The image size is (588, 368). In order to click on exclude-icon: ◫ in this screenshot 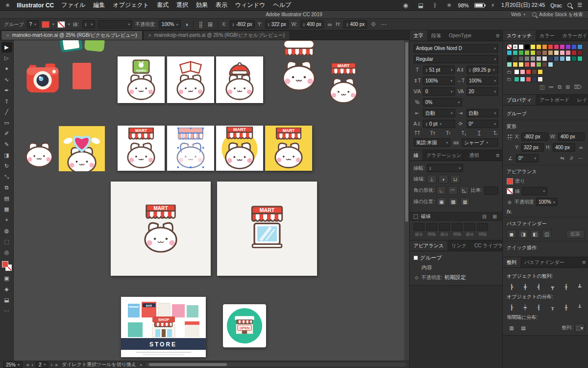, I will do `click(547, 234)`.